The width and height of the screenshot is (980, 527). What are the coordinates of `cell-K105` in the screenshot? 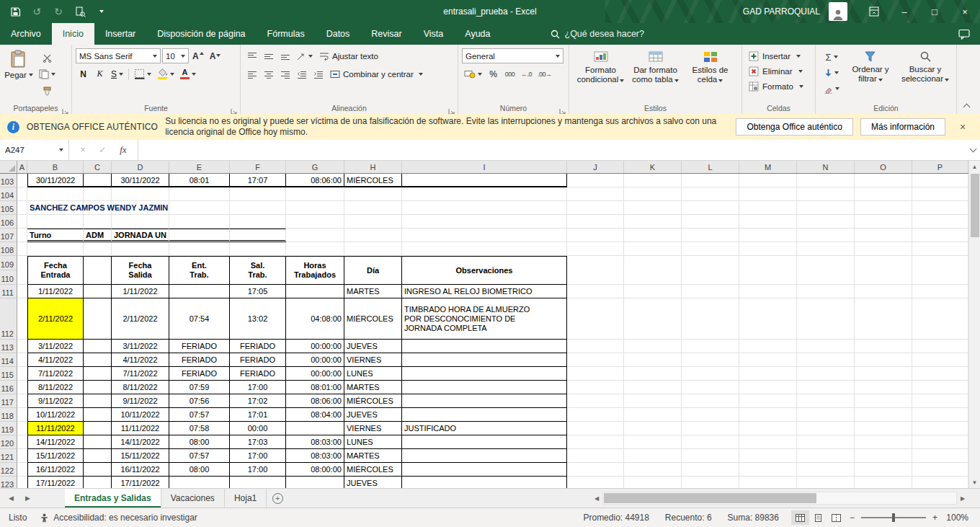 It's located at (653, 208).